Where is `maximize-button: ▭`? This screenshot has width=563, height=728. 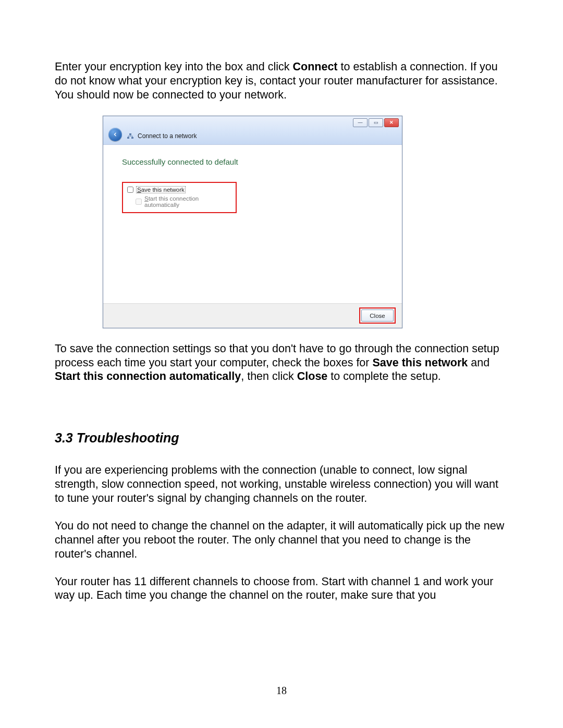
maximize-button: ▭ is located at coordinates (376, 123).